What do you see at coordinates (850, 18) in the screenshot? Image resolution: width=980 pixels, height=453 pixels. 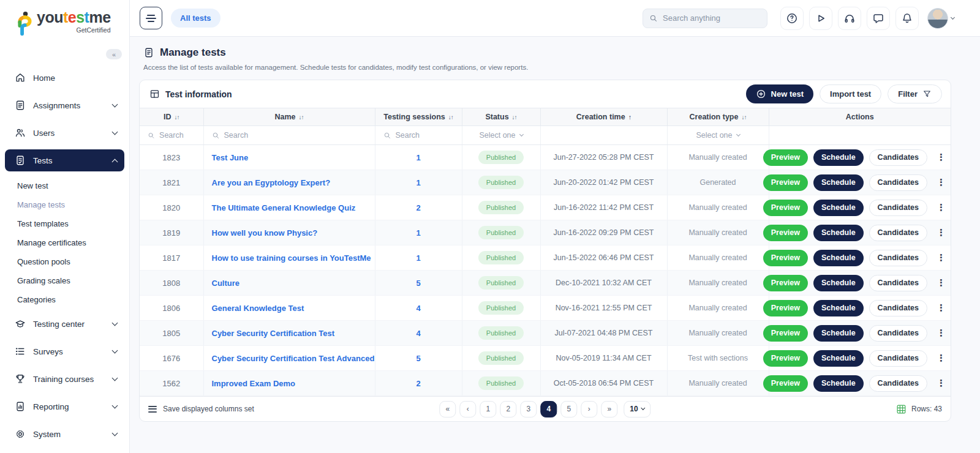 I see `support-button` at bounding box center [850, 18].